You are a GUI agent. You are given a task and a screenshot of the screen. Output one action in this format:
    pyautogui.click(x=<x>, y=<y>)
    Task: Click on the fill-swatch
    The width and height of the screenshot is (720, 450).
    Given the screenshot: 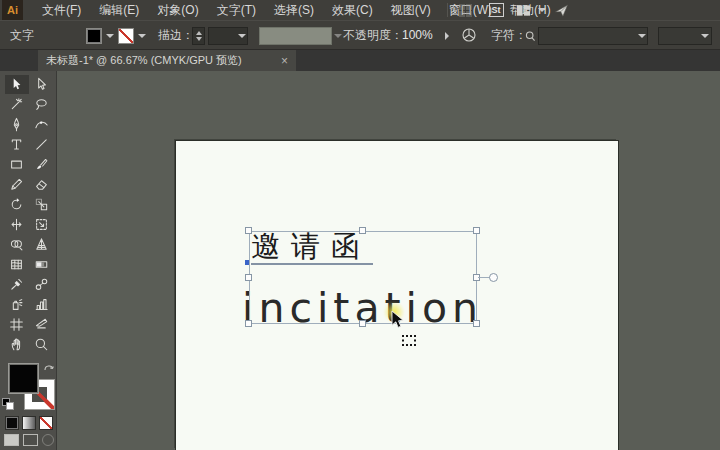 What is the action you would take?
    pyautogui.click(x=24, y=378)
    